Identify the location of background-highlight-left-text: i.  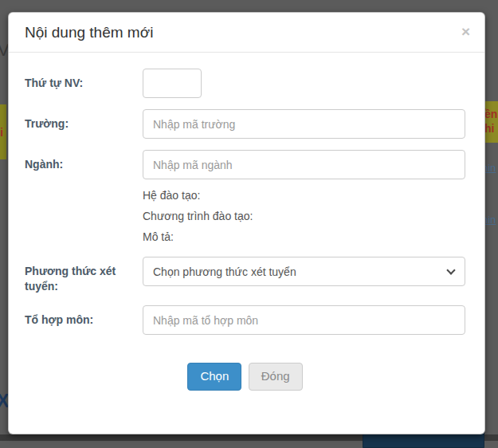
(2, 132).